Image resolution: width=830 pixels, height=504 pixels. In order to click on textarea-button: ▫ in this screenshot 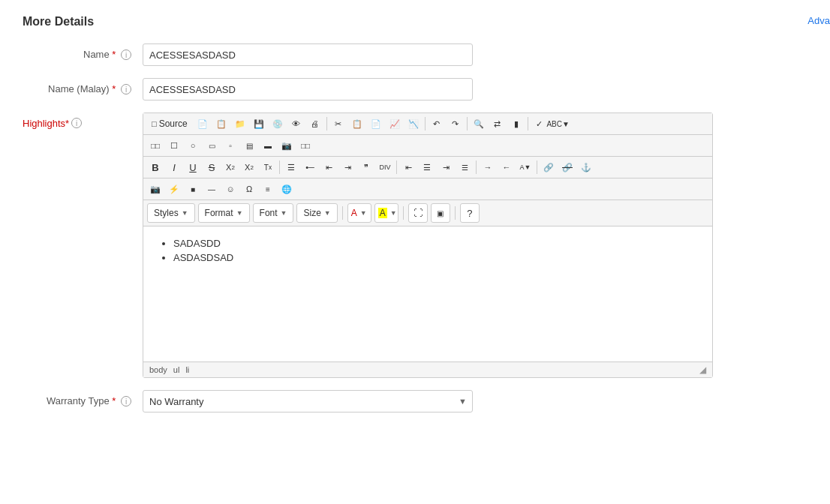, I will do `click(230, 146)`.